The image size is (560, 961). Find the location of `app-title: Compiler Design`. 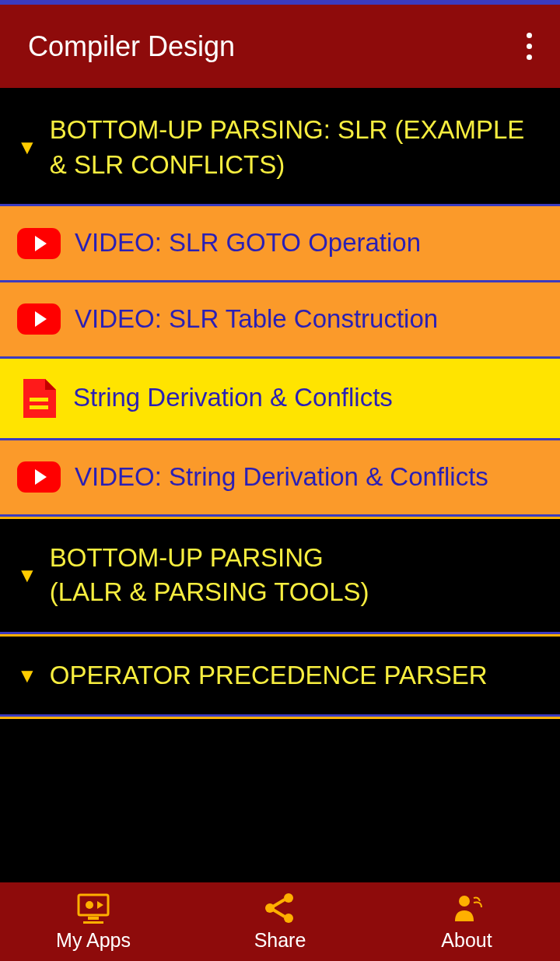

app-title: Compiler Design is located at coordinates (274, 47).